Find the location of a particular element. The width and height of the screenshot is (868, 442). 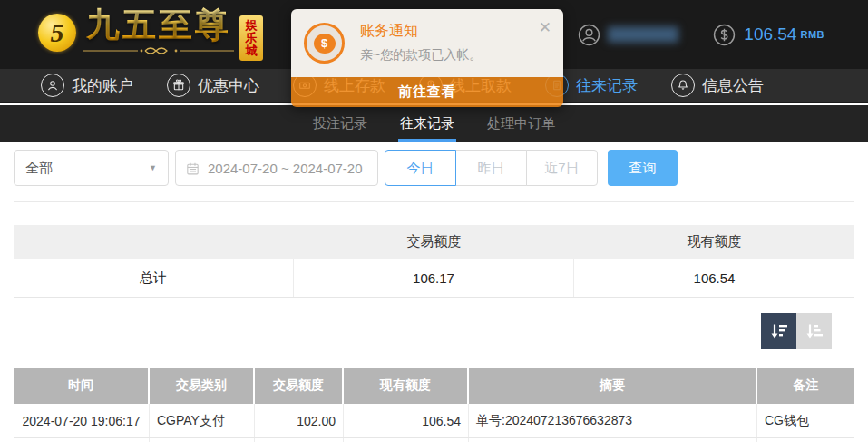

cell-balance: 106.54 is located at coordinates (406, 421).